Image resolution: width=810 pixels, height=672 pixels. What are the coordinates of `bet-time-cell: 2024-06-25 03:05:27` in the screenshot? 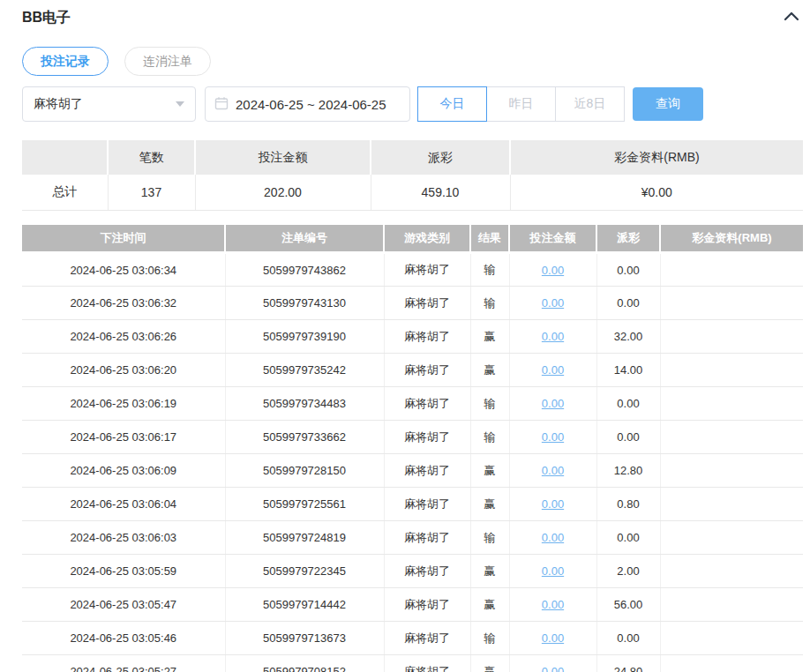 It's located at (124, 663).